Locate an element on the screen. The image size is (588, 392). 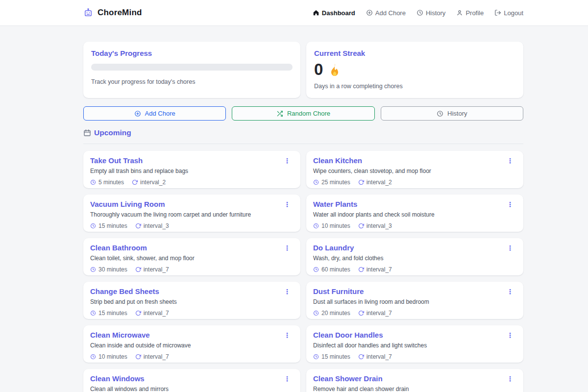
chore-title: Take Out Trash is located at coordinates (117, 161).